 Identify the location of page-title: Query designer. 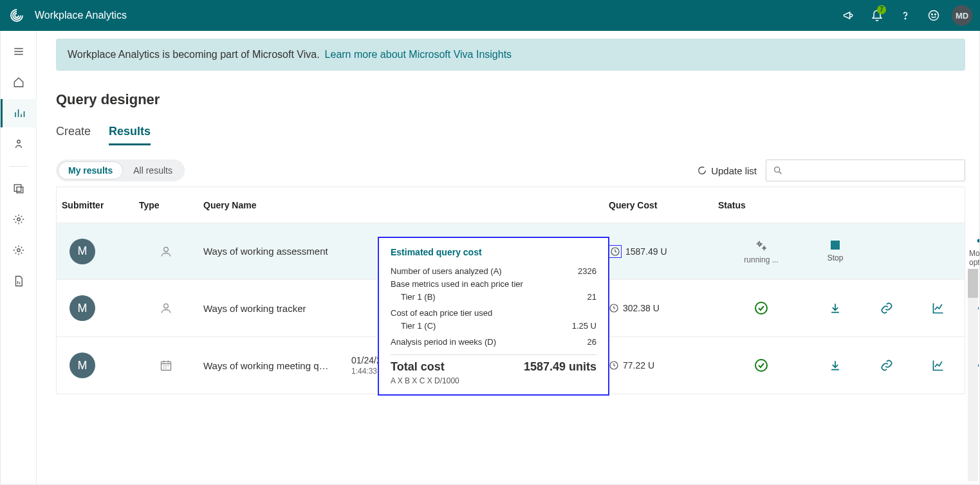
(511, 100).